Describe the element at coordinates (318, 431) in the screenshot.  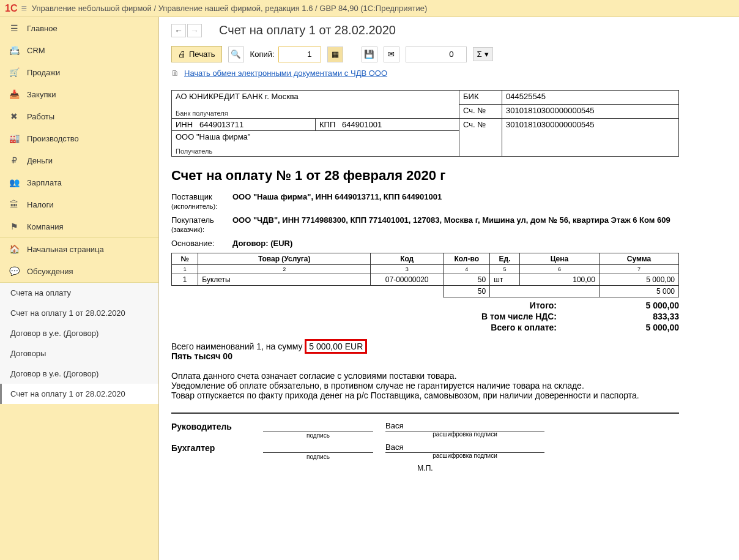
I see `director-sign-line: подпись` at that location.